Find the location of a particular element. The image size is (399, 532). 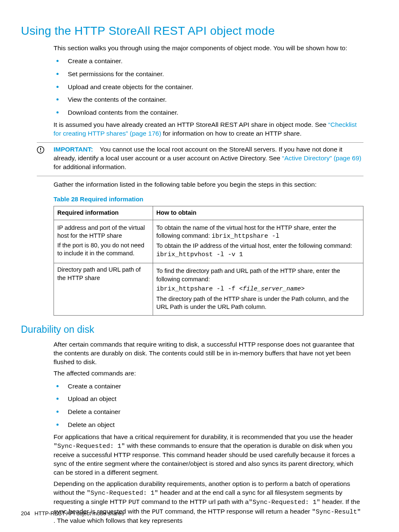

text: for additional information. is located at coordinates (90, 167).